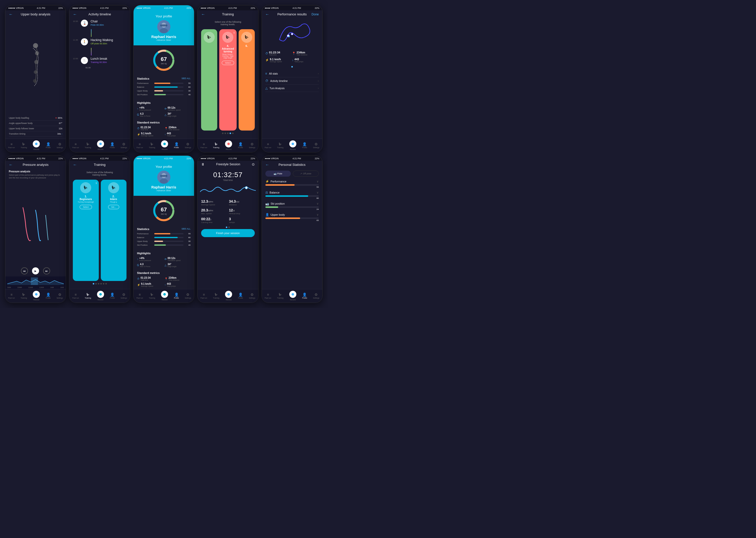  I want to click on back-button-10: ←, so click(267, 165).